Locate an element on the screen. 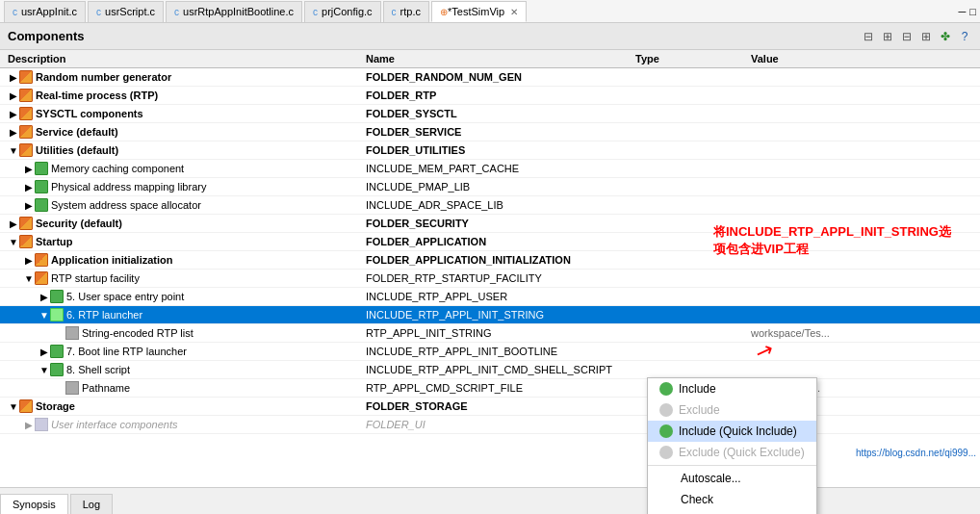  tab-synopsis: Synopsis is located at coordinates (35, 504).